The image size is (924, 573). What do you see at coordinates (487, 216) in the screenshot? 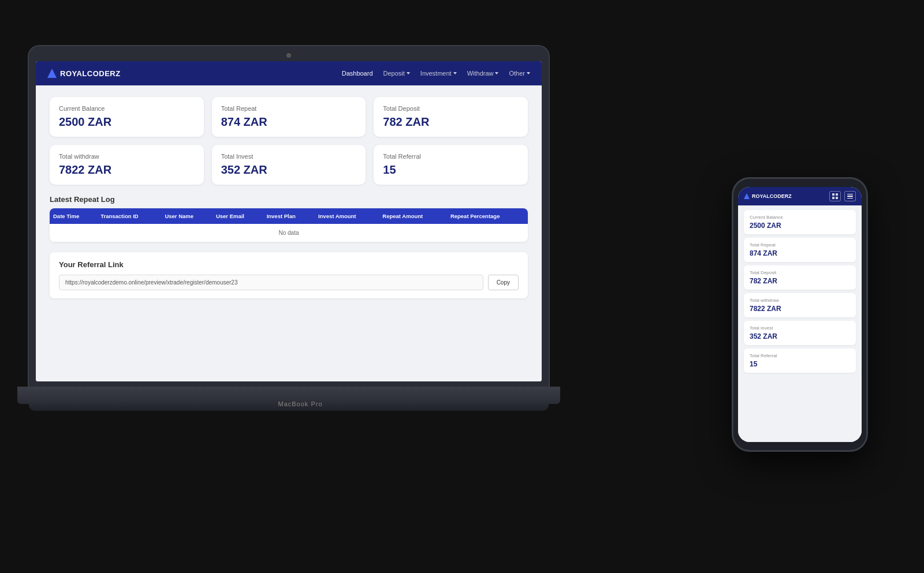
I see `th-repeat-pct: Repeat Percentage` at bounding box center [487, 216].